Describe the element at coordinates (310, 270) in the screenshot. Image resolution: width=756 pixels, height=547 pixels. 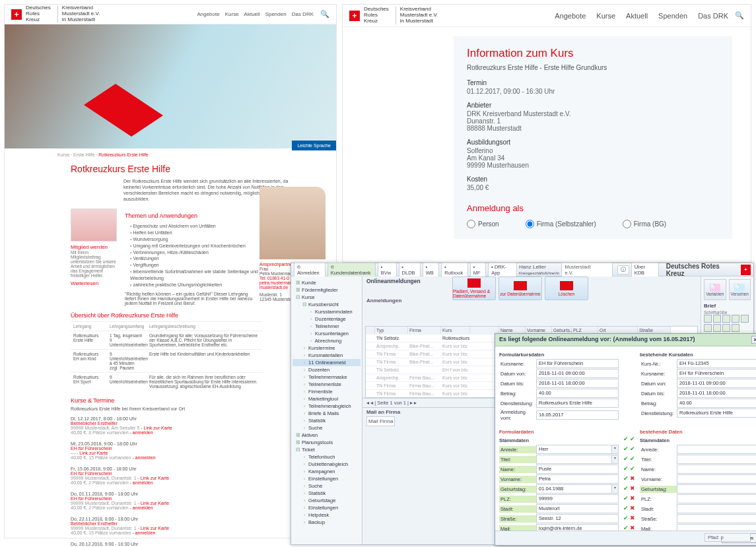
I see `toolbar-button: ⎋ Abmelden` at that location.